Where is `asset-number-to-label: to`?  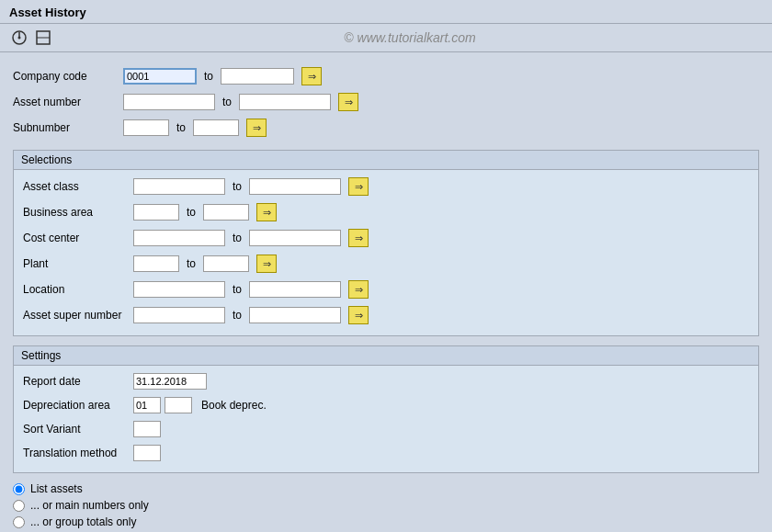
asset-number-to-label: to is located at coordinates (227, 102).